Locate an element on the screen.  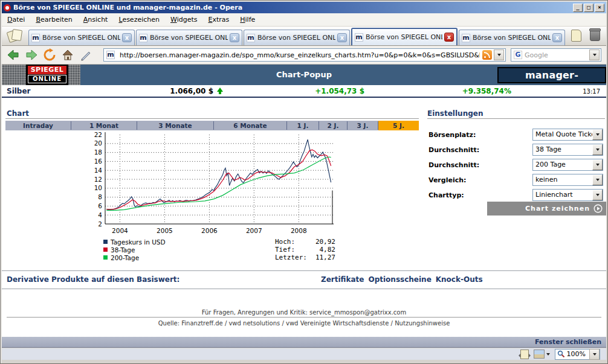
stat-letzter-label: Letzter: is located at coordinates (293, 257).